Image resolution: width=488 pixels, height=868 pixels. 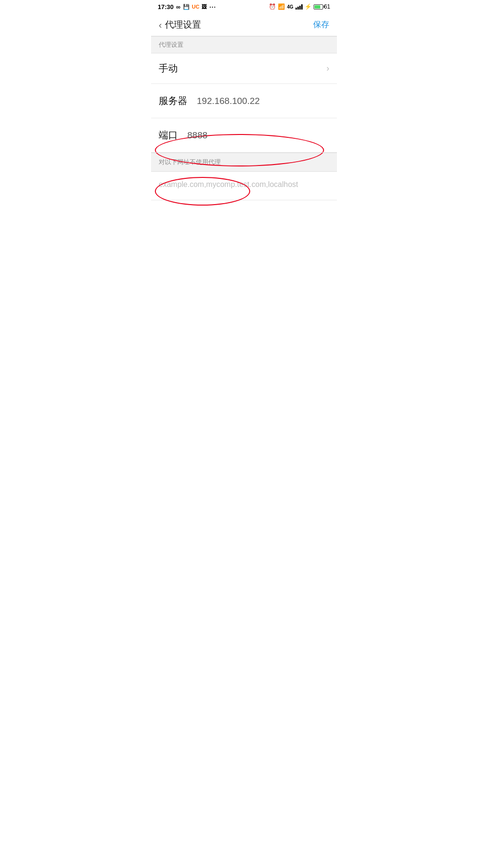 I want to click on chevron-right-icon: ›, so click(x=328, y=69).